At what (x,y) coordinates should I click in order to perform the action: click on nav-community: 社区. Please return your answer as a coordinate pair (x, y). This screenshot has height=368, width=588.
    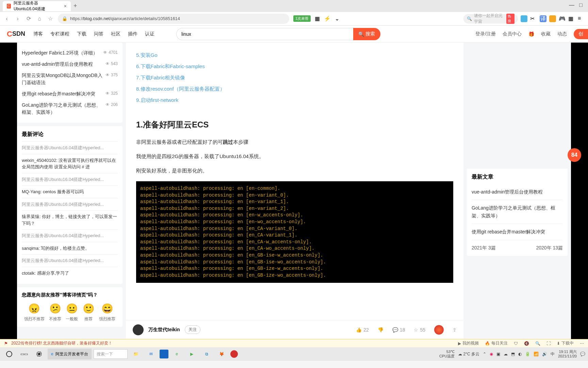
    Looking at the image, I should click on (116, 34).